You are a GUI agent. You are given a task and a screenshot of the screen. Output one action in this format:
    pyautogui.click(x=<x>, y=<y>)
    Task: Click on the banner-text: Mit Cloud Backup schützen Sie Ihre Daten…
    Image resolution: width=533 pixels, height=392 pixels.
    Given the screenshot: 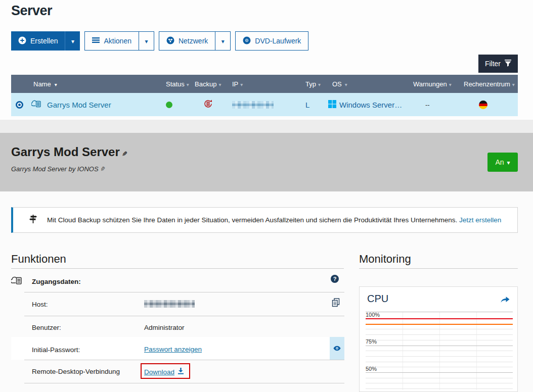 What is the action you would take?
    pyautogui.click(x=274, y=220)
    